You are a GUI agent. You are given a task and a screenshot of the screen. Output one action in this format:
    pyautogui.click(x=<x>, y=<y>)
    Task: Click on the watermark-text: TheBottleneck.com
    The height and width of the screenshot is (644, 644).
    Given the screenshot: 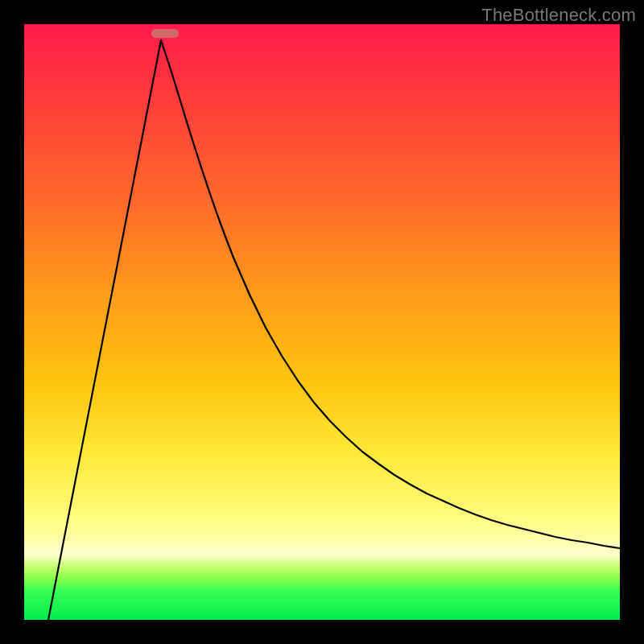 What is the action you would take?
    pyautogui.click(x=559, y=15)
    